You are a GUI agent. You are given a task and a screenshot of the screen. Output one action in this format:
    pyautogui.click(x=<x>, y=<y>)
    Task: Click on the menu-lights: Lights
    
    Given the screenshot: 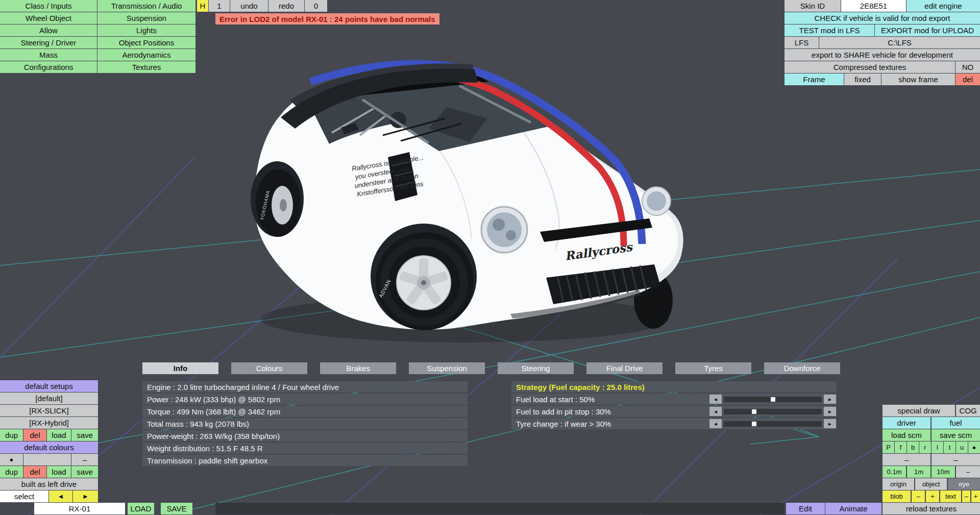 What is the action you would take?
    pyautogui.click(x=146, y=31)
    